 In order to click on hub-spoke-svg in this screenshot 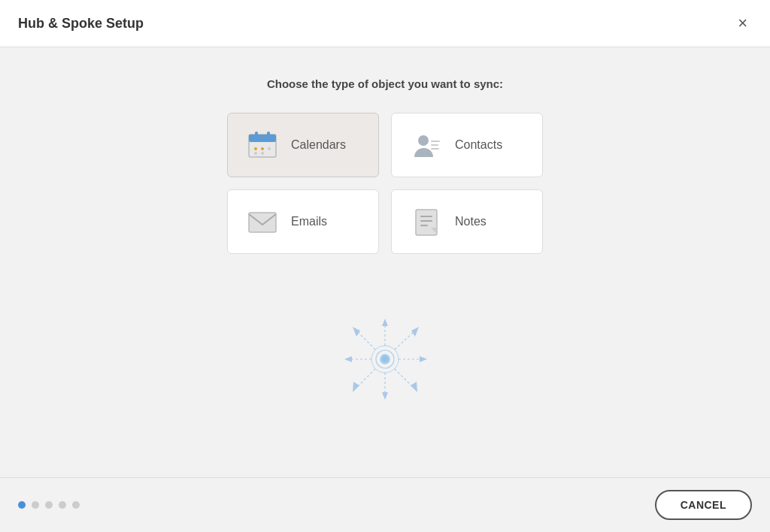, I will do `click(385, 359)`.